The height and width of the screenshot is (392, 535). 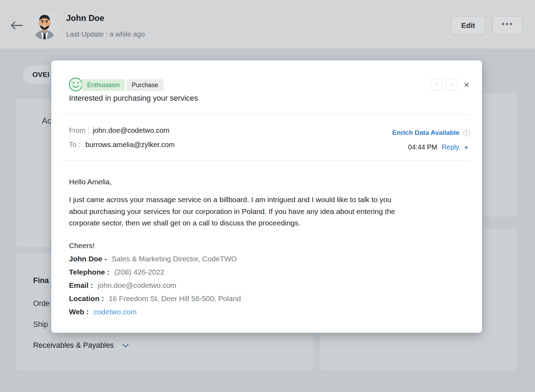 I want to click on enrich-data-link: Enrich Data Available, so click(x=426, y=133).